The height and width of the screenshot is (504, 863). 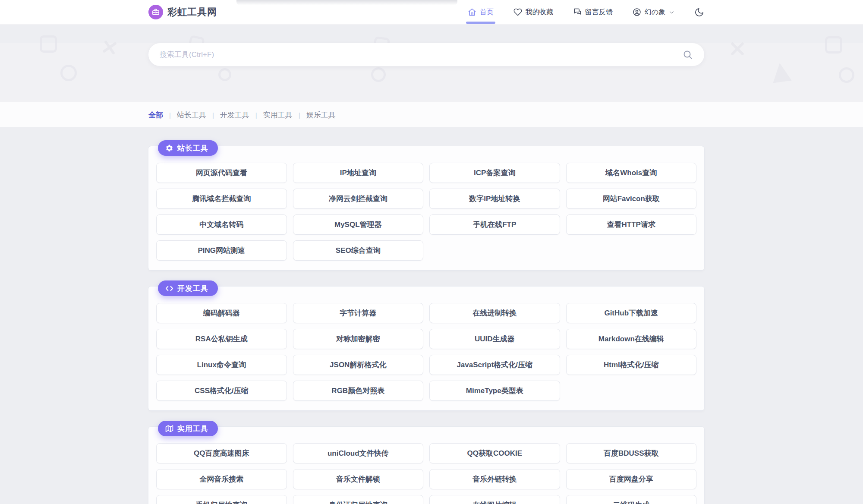 What do you see at coordinates (637, 12) in the screenshot?
I see `user-icon` at bounding box center [637, 12].